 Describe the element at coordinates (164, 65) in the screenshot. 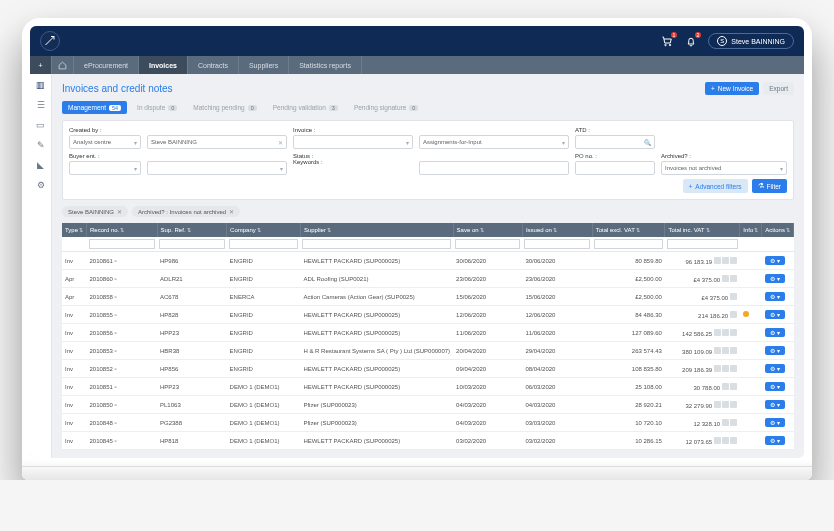

I see `nav-item-invoices: Invoices` at that location.